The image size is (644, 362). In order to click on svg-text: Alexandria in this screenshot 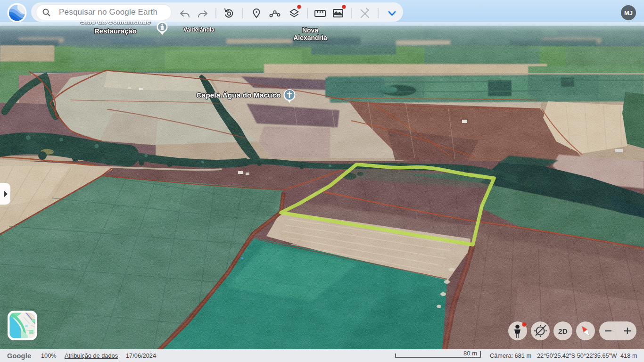, I will do `click(310, 38)`.